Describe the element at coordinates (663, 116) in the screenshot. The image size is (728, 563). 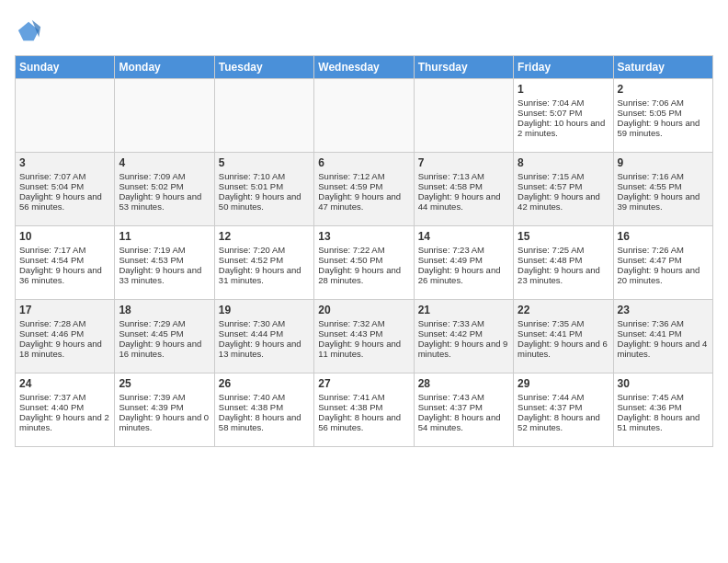
I see `calendar-cell: 2Sunrise: 7:06 AMSunset: 5:05 PMDaylight…` at that location.